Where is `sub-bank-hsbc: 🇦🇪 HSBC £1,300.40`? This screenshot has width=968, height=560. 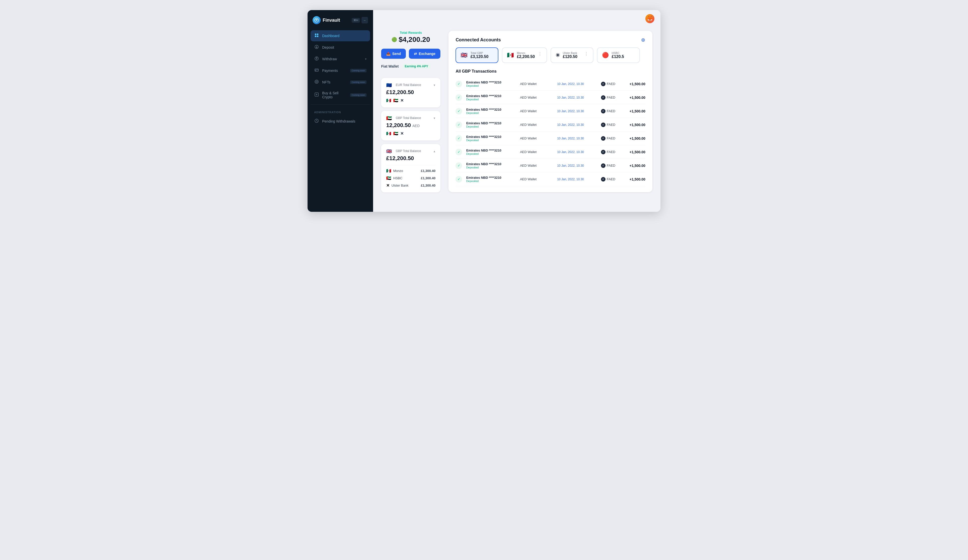 sub-bank-hsbc: 🇦🇪 HSBC £1,300.40 is located at coordinates (411, 178).